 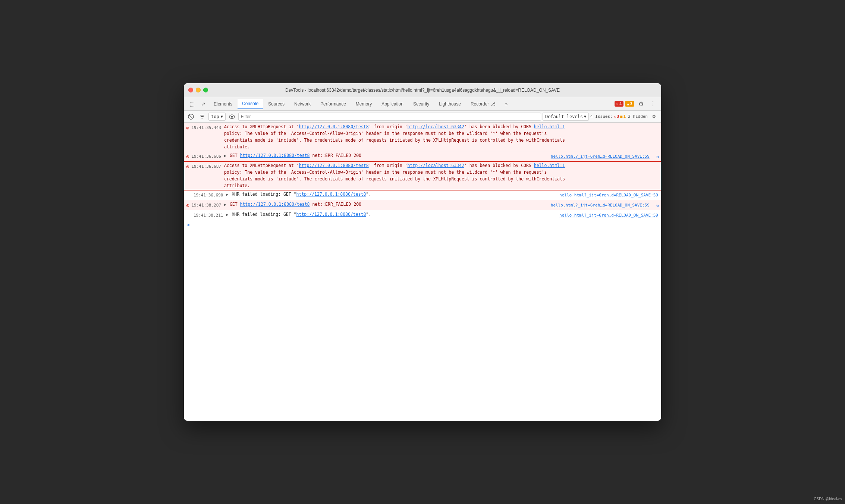 I want to click on message-6: ▶ XHR failed loading: GET "http://127.0.…, so click(x=391, y=215).